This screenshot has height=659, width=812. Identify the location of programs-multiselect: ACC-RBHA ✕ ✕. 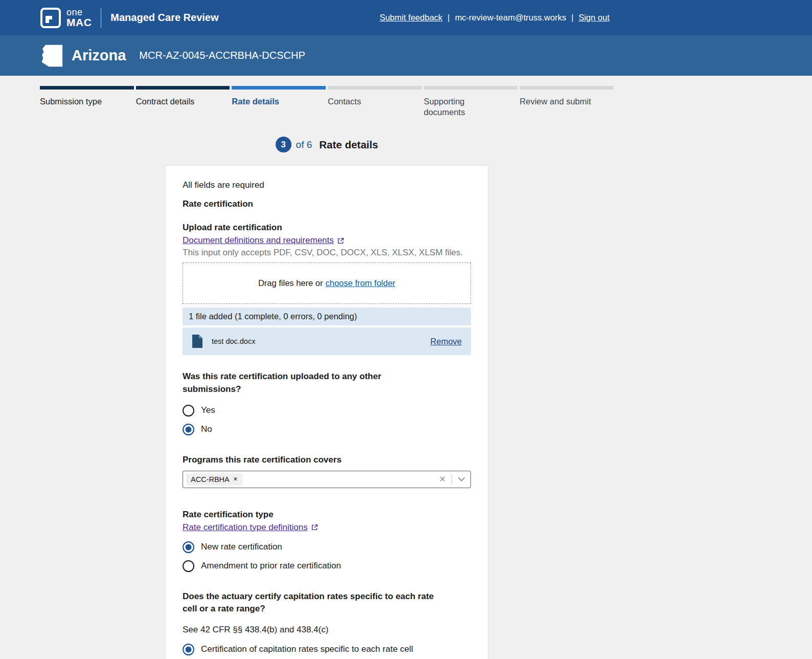
(327, 479).